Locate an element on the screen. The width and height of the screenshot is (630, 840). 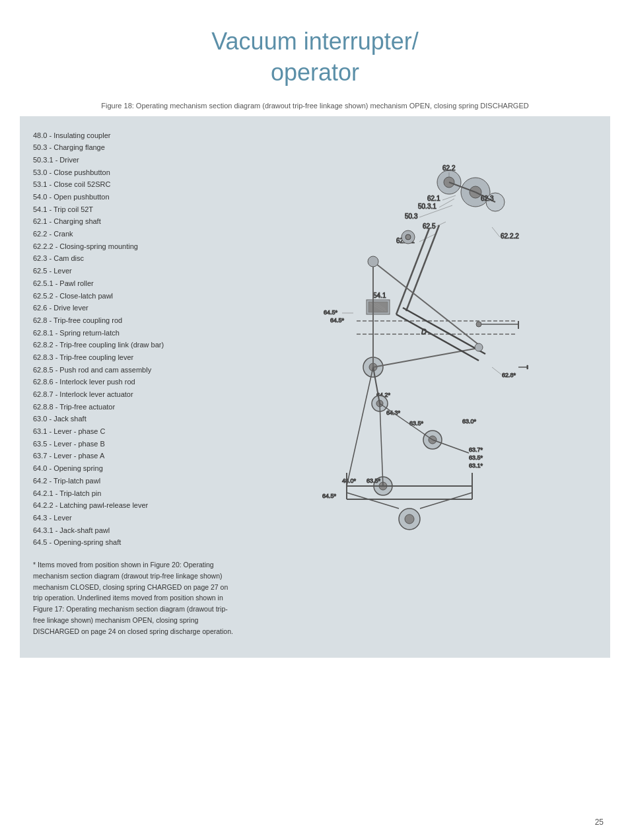
svg-text: 50.3.1 is located at coordinates (427, 206).